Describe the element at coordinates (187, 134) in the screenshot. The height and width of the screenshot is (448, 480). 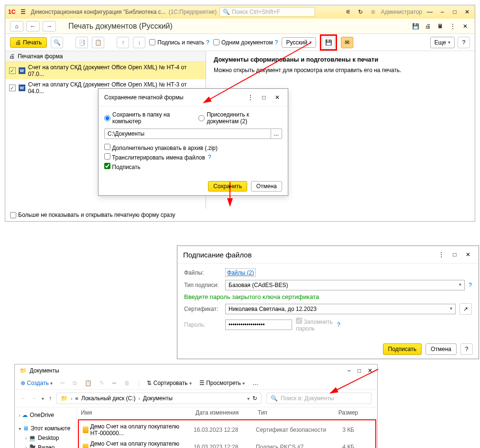
I see `path-input` at that location.